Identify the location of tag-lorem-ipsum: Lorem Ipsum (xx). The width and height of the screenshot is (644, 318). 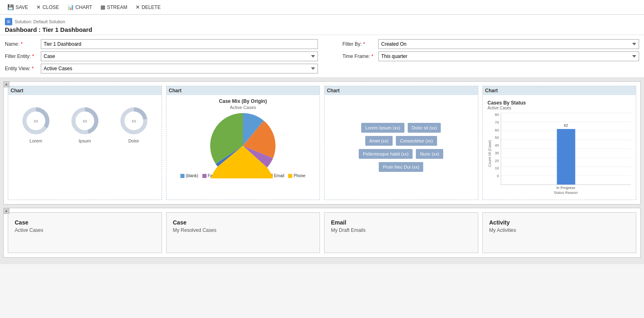
(383, 128).